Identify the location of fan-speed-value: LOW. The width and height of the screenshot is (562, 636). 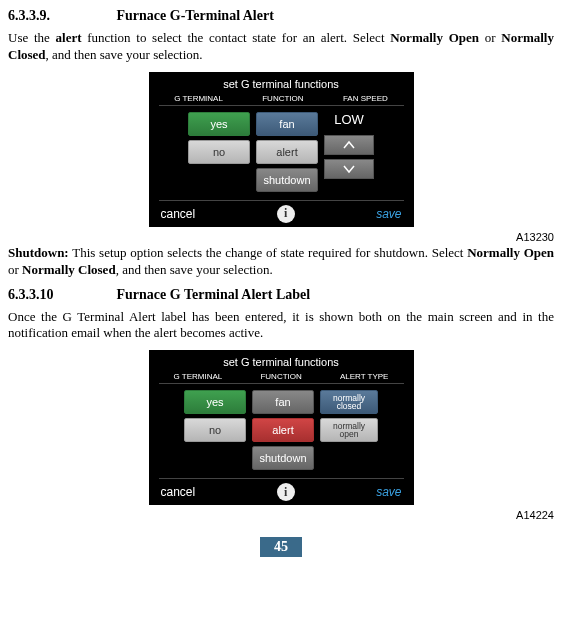
(349, 120).